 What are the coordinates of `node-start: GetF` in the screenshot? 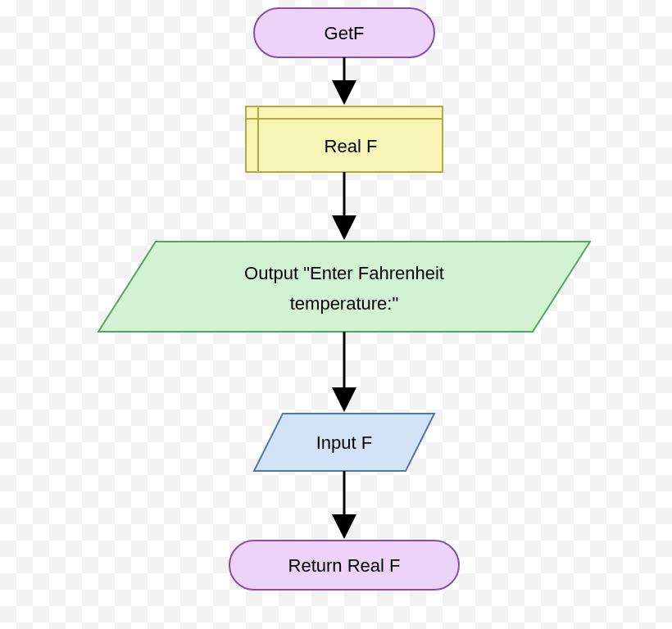 It's located at (344, 33).